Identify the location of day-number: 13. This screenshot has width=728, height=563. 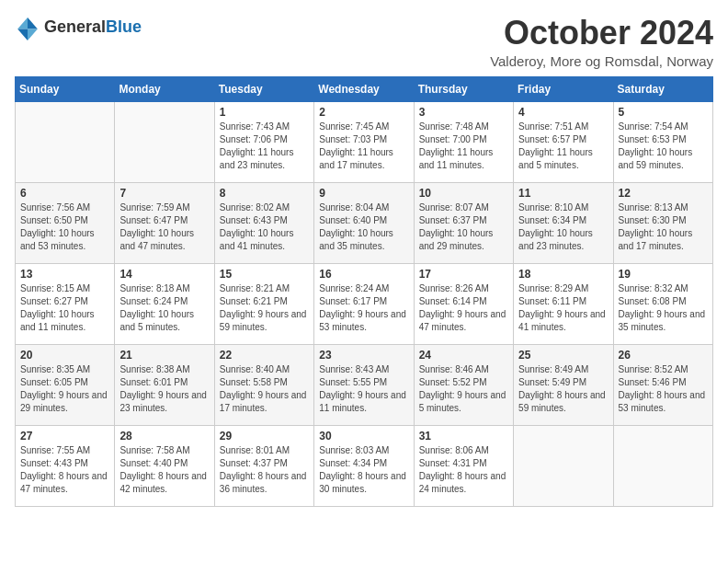
(64, 274).